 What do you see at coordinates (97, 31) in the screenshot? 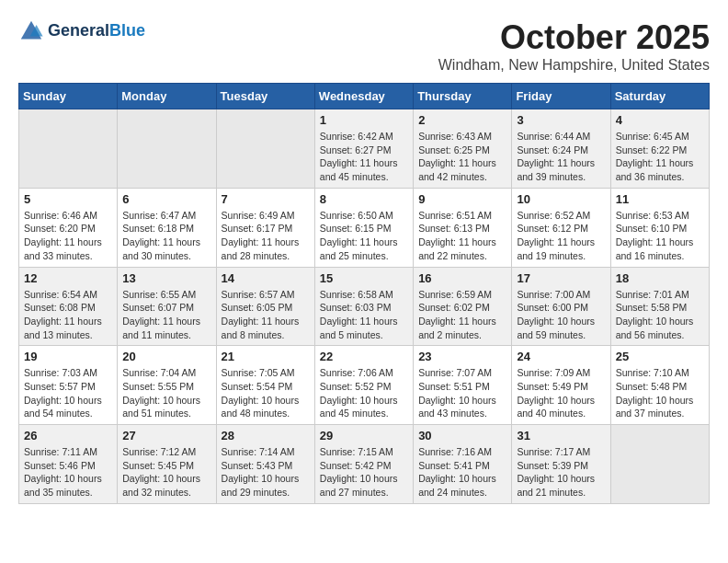
I see `logo-line1: GeneralBlue` at bounding box center [97, 31].